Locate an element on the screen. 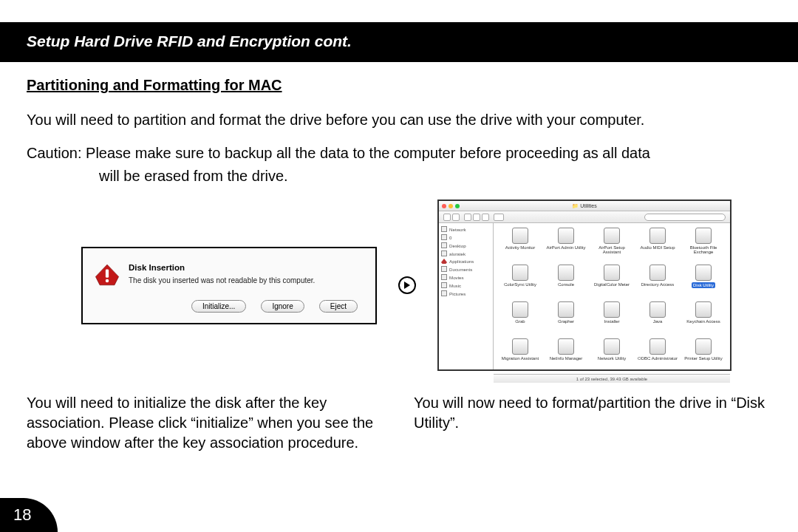  utility-item-label: Directory Access is located at coordinates (658, 284).